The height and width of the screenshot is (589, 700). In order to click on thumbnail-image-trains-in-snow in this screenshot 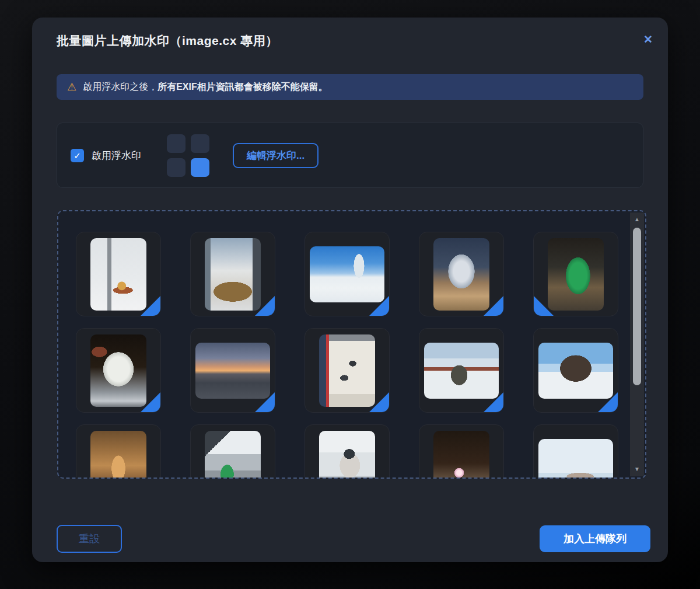, I will do `click(347, 455)`.